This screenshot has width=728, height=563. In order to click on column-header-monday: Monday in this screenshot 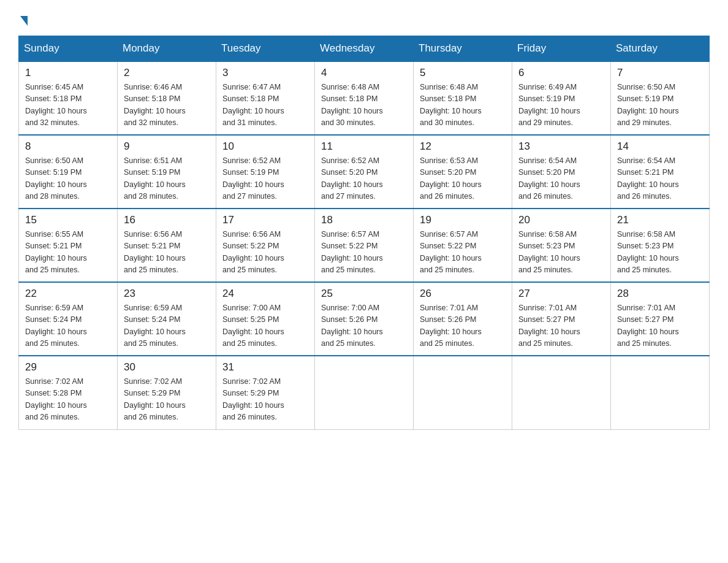, I will do `click(167, 49)`.